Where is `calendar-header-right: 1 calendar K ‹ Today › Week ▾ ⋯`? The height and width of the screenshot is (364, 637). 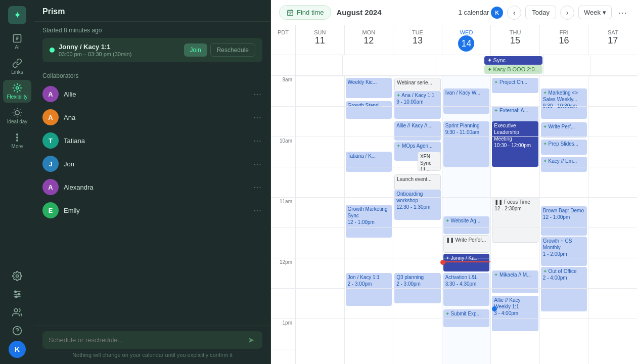 calendar-header-right: 1 calendar K ‹ Today › Week ▾ ⋯ is located at coordinates (544, 13).